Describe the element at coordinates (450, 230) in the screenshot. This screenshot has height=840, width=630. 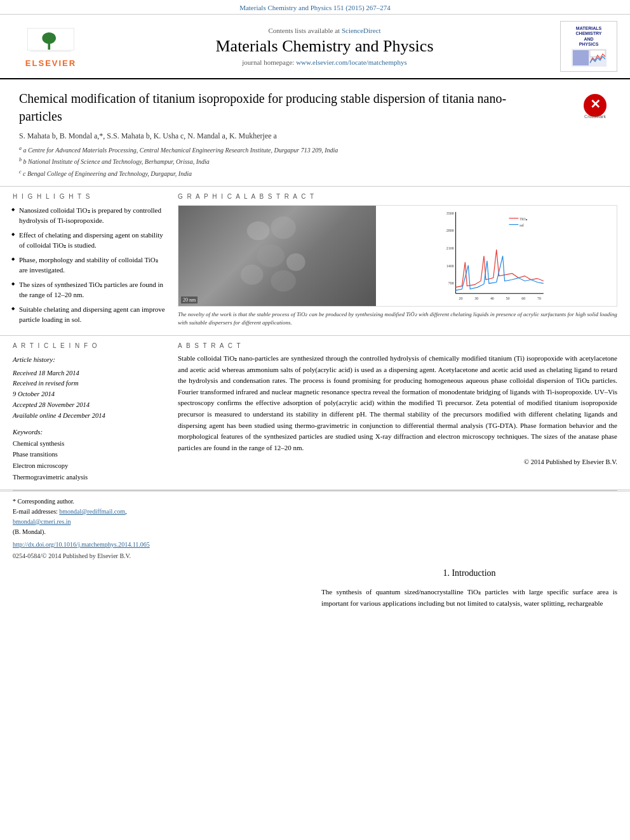
I see `svg-text: 2800` at that location.